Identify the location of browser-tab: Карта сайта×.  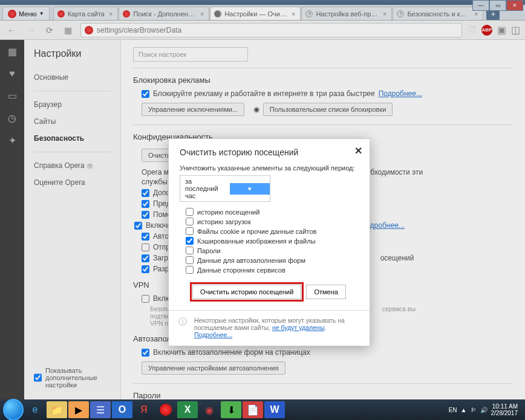
(86, 13).